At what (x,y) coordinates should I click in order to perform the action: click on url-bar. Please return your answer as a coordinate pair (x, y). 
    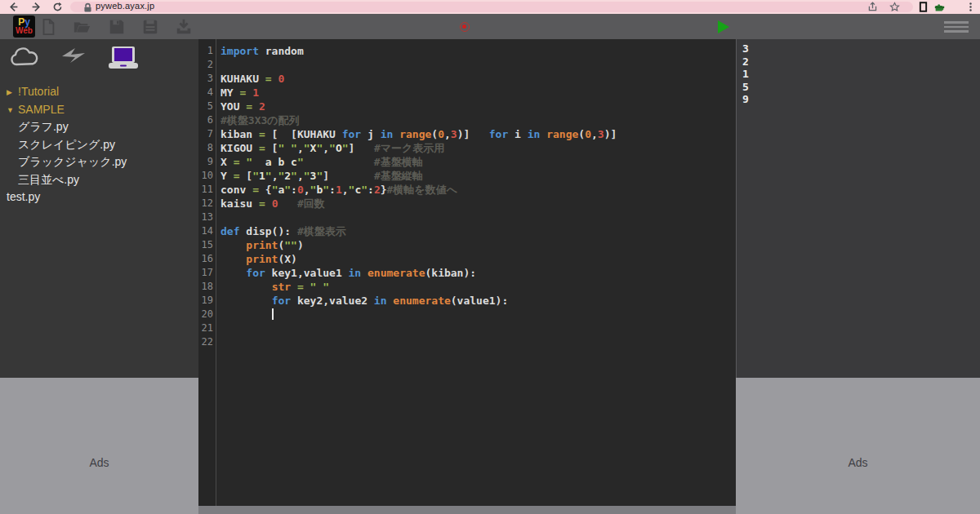
    Looking at the image, I should click on (492, 7).